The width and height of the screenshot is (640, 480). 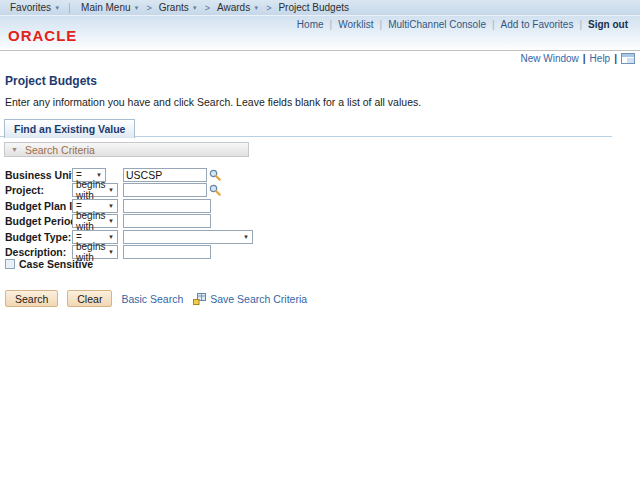 I want to click on field-label: Business Unit:, so click(x=38, y=175).